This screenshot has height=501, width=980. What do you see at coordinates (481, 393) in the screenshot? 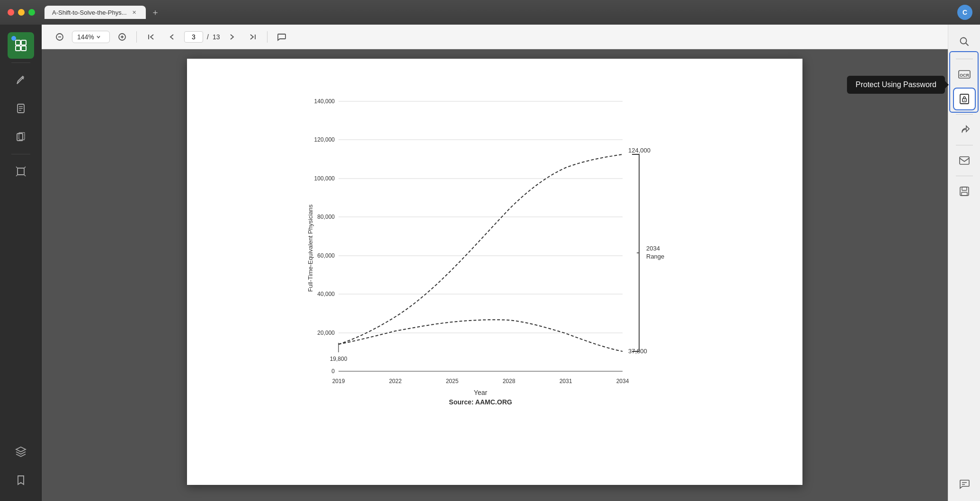
I see `x-axis-label: Year` at bounding box center [481, 393].